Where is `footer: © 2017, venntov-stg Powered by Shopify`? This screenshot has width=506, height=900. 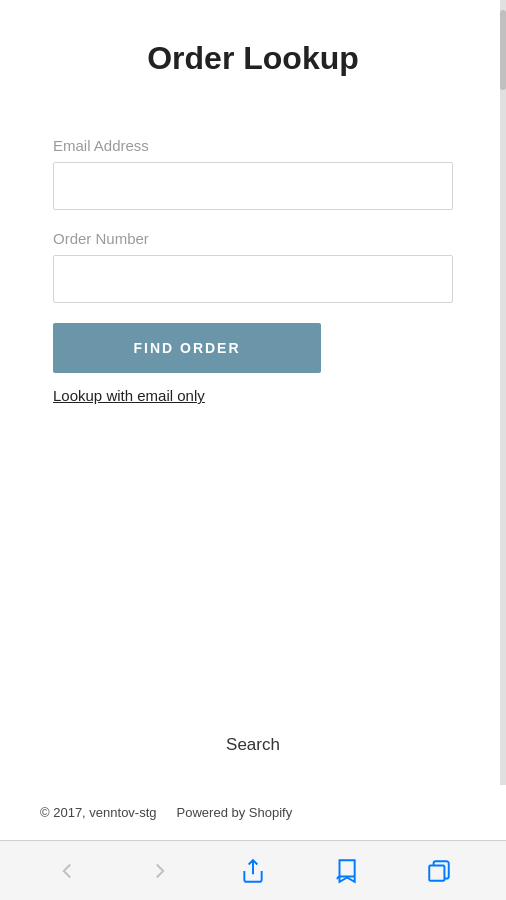
footer: © 2017, venntov-stg Powered by Shopify is located at coordinates (253, 812).